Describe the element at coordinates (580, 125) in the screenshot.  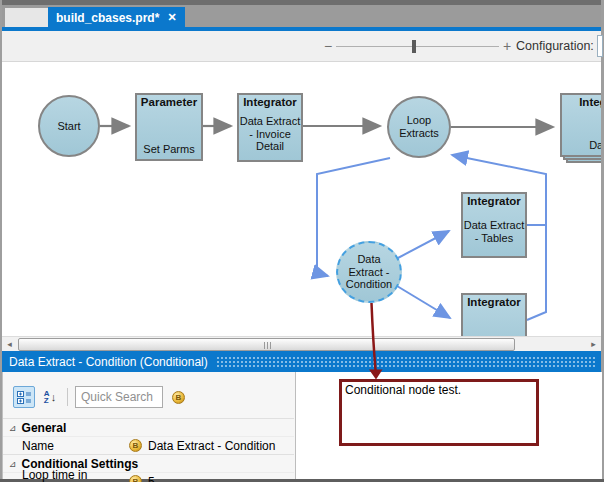
I see `node-integrator-stacked: Integrator Data P` at that location.